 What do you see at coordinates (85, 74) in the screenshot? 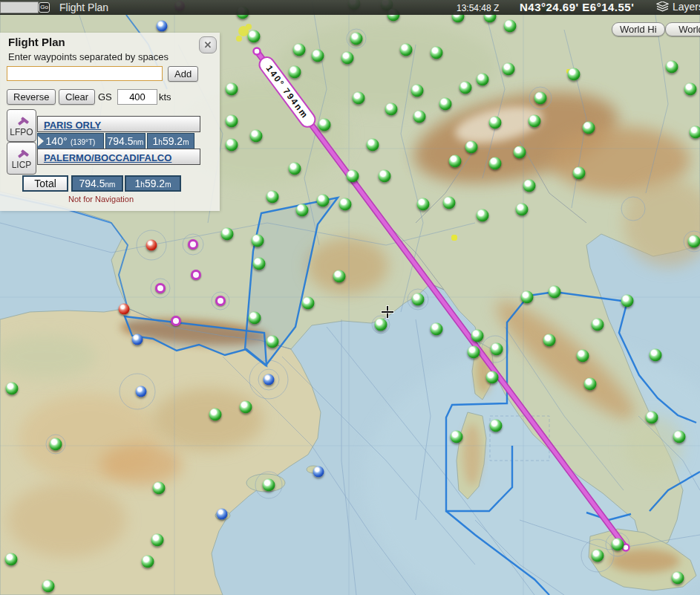
I see `waypoint-input` at bounding box center [85, 74].